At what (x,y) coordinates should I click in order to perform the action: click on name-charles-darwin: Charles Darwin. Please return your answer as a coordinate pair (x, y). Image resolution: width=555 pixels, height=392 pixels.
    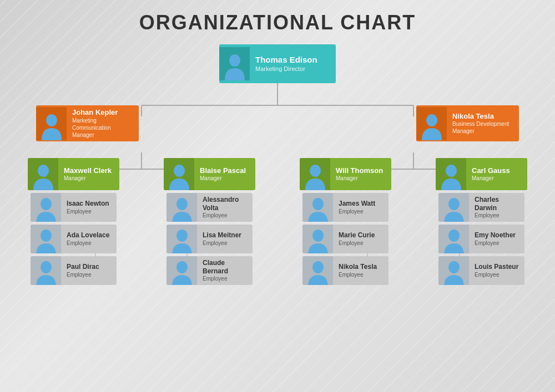
    Looking at the image, I should click on (497, 204).